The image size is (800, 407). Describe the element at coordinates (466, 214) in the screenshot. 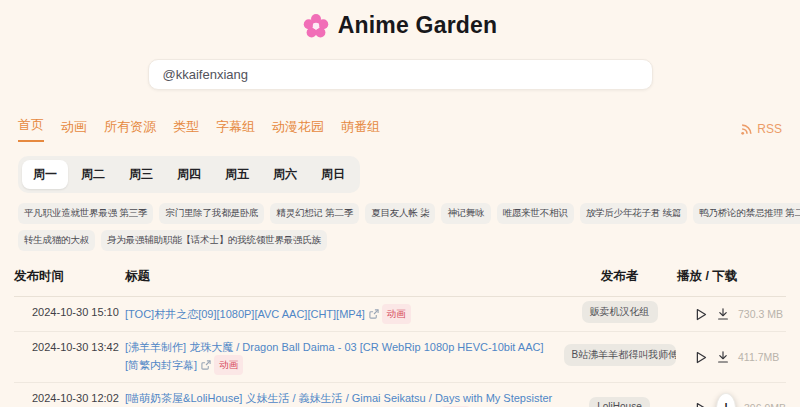

I see `anime-tag: 神记舞咏` at that location.